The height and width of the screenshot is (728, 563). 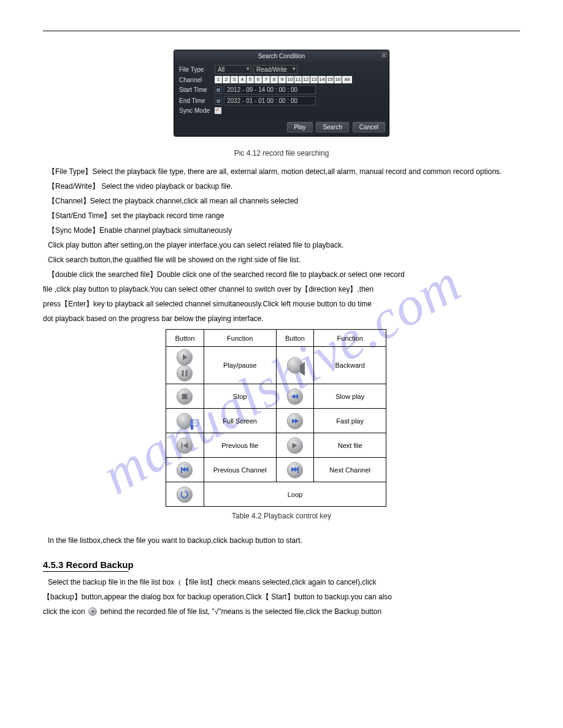 What do you see at coordinates (295, 446) in the screenshot?
I see `next-file-icon` at bounding box center [295, 446].